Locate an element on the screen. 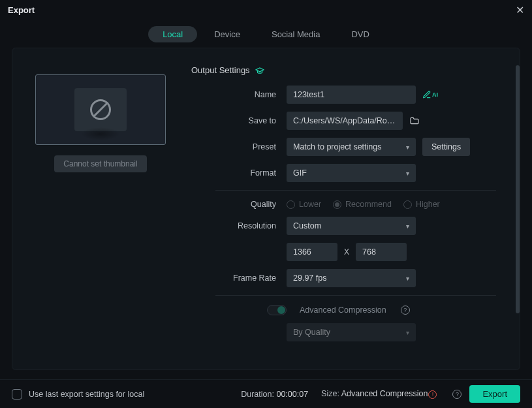  quality-higher-radio: Higher is located at coordinates (422, 204).